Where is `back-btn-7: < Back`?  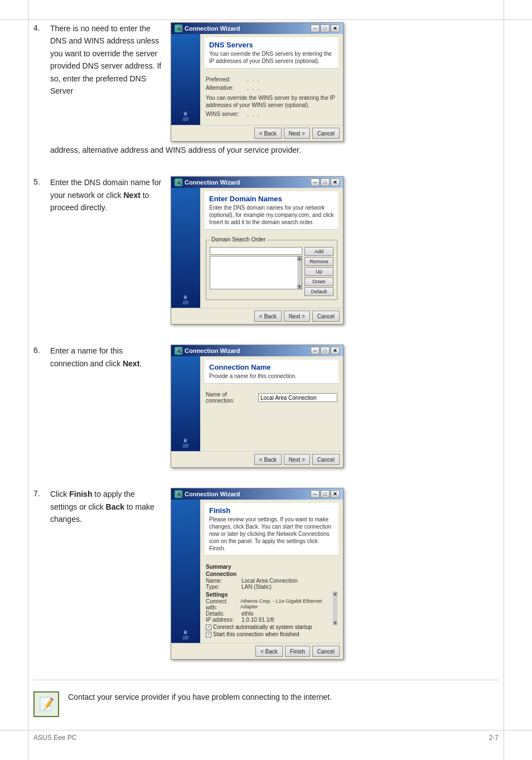
back-btn-7: < Back is located at coordinates (269, 651).